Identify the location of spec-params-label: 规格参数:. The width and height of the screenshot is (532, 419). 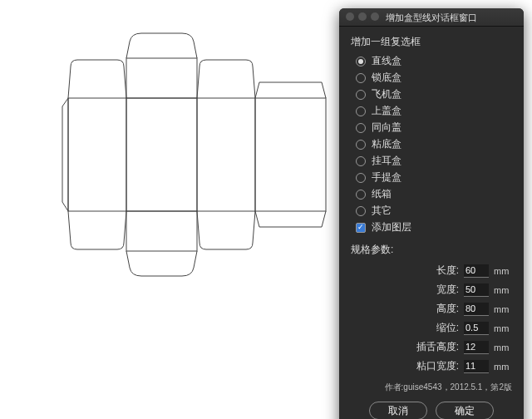
(431, 249).